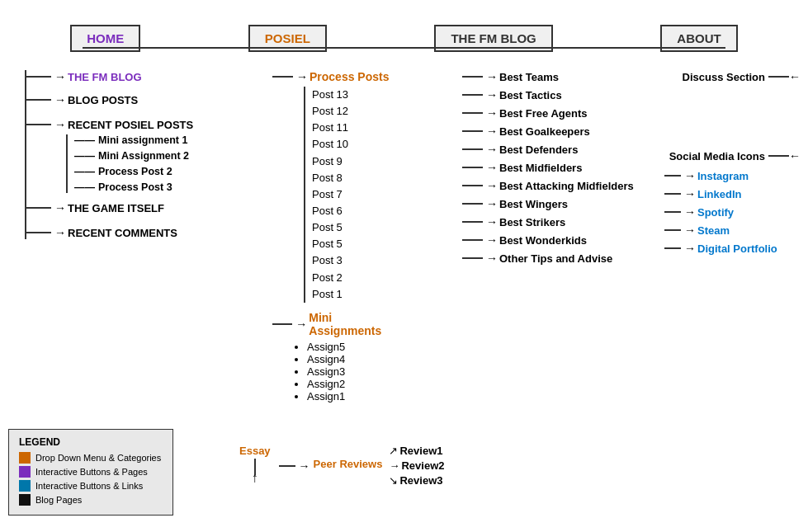  I want to click on legend-item-2: Interactive Buttons & Links, so click(91, 486).